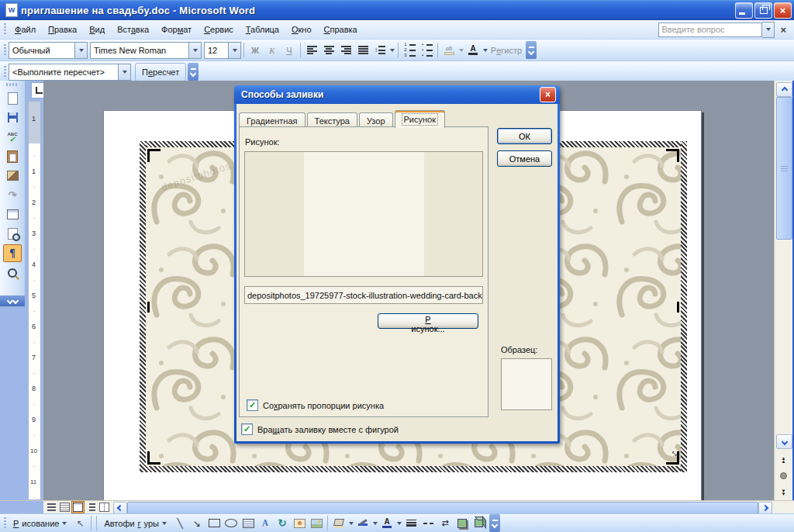  Describe the element at coordinates (146, 50) in the screenshot. I see `font-combobox: Times New Roman` at that location.